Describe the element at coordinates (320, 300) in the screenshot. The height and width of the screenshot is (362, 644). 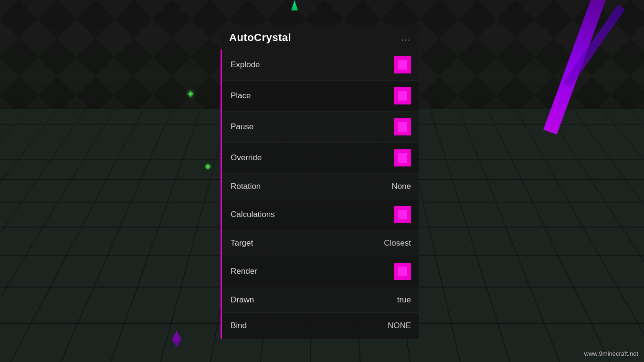
I see `panel-row-drawn: Drawntrue` at that location.